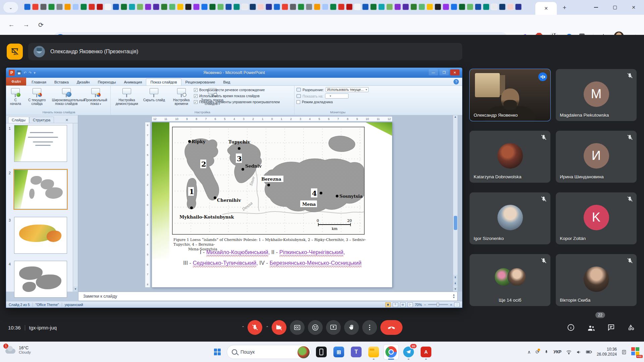 The height and width of the screenshot is (362, 644). Describe the element at coordinates (607, 352) in the screenshot. I see `tray-clock: 10:36 26.09.2024` at that location.